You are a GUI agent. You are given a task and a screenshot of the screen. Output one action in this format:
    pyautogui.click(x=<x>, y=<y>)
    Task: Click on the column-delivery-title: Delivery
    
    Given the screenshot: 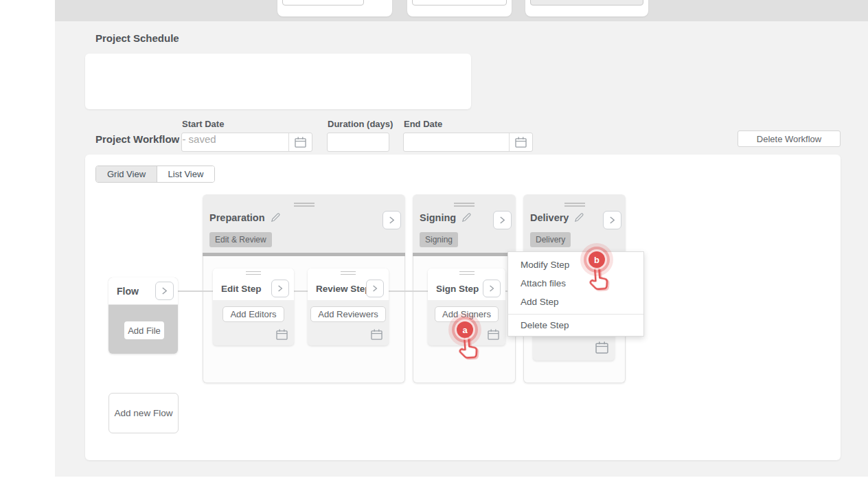 What is the action you would take?
    pyautogui.click(x=549, y=218)
    